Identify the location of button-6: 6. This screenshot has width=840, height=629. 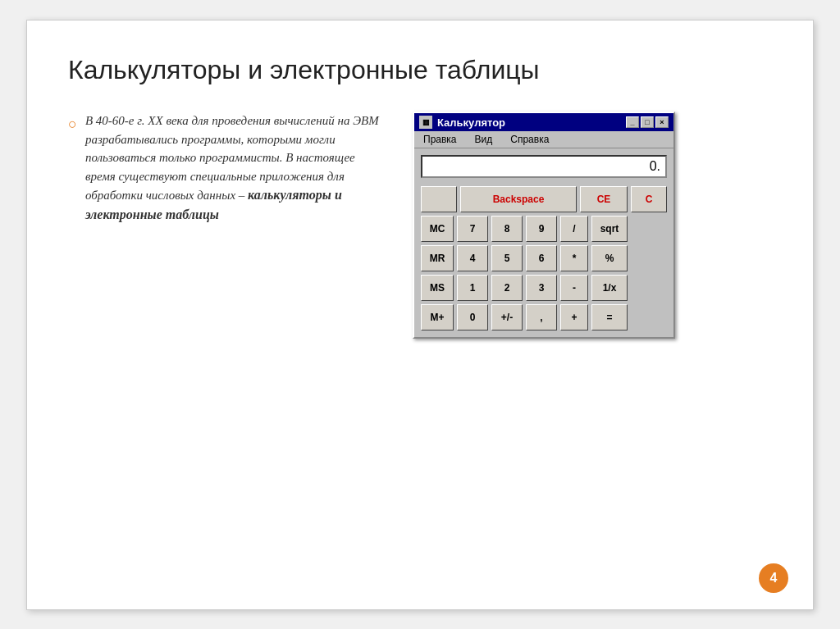
(541, 258).